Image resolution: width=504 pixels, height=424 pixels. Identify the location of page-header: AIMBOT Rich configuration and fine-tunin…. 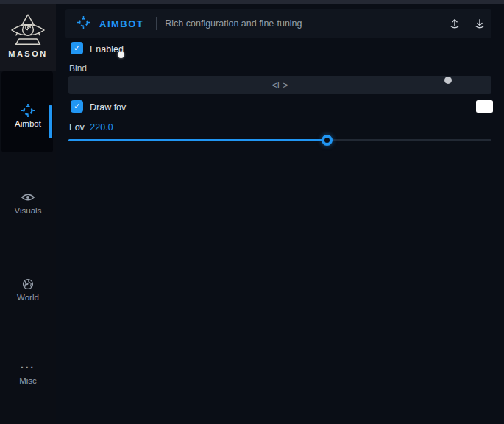
(278, 24).